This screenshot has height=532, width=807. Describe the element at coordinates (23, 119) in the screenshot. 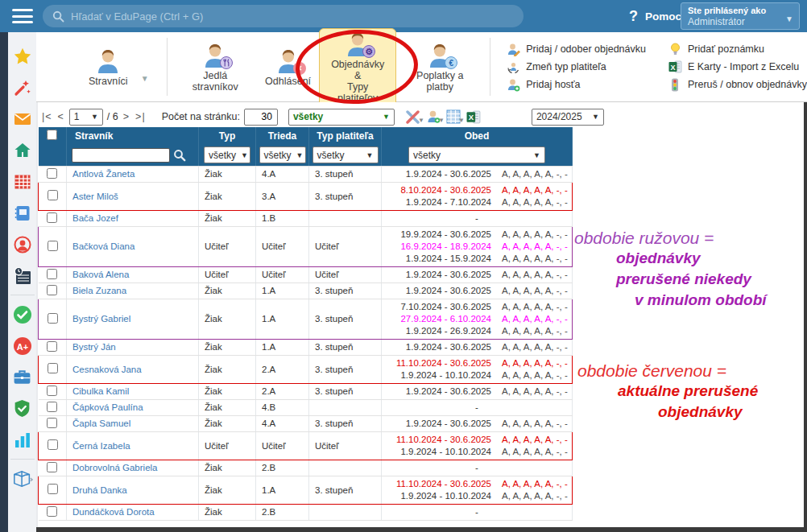

I see `messages-icon` at that location.